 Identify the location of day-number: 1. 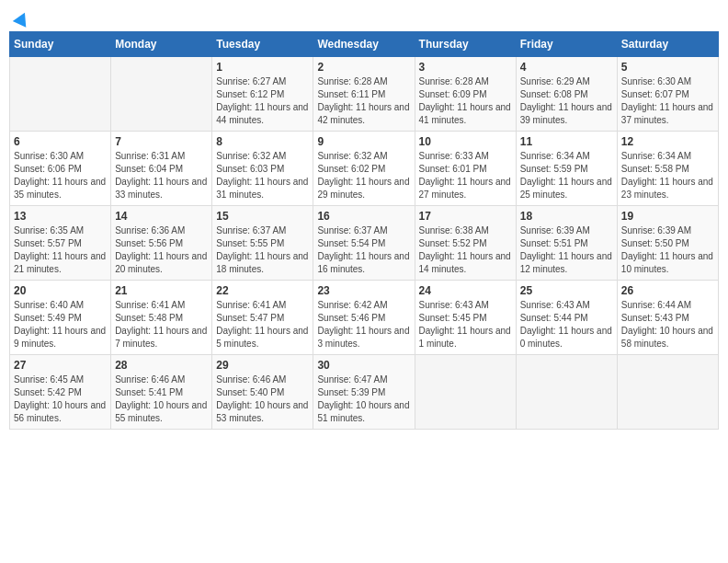
(263, 67).